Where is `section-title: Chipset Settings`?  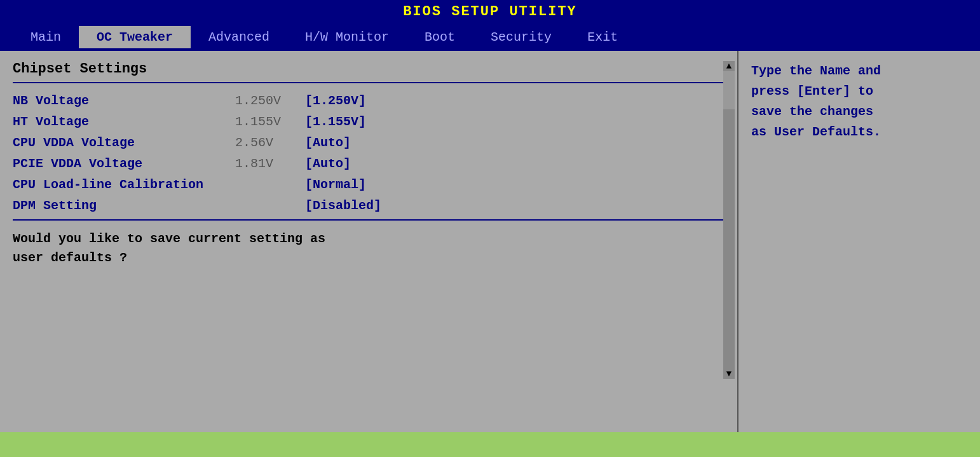
section-title: Chipset Settings is located at coordinates (369, 69).